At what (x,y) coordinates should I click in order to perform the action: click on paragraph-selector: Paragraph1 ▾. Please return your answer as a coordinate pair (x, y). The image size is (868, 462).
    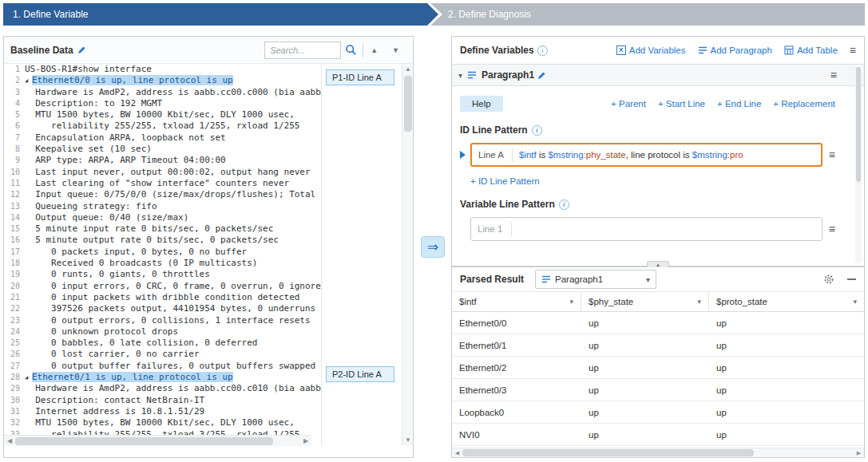
    Looking at the image, I should click on (596, 279).